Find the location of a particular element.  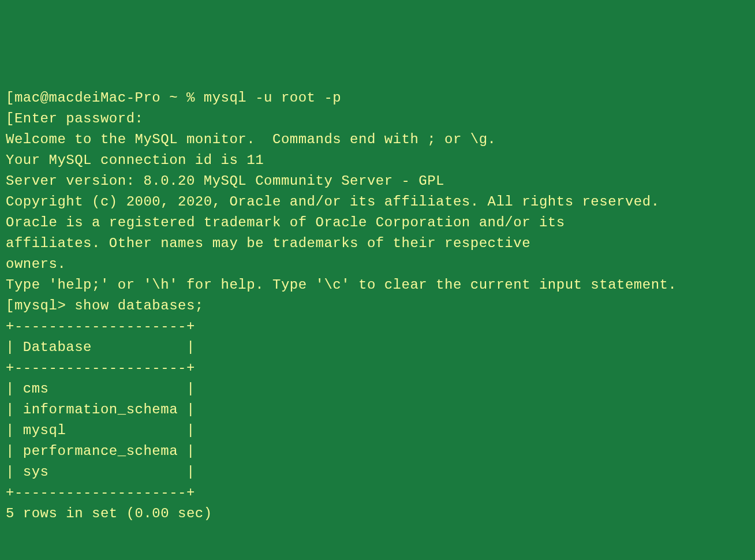

table-row: | mysql | is located at coordinates (378, 431).